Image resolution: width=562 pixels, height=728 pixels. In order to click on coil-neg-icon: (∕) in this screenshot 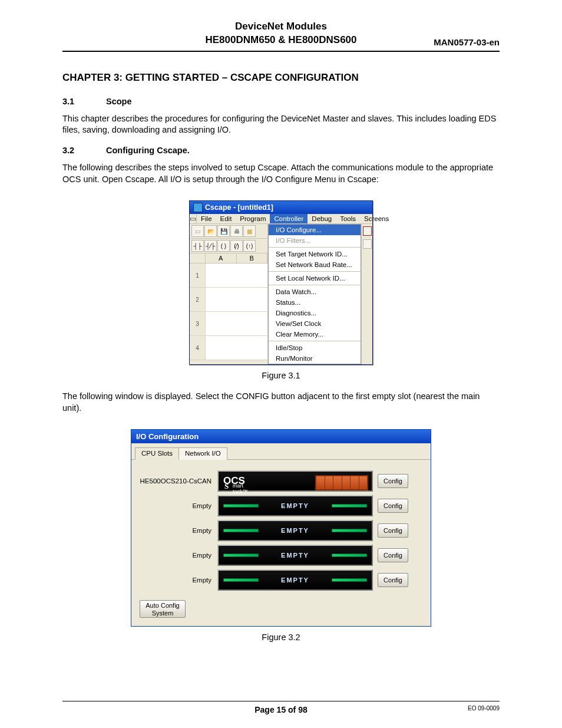, I will do `click(237, 246)`.